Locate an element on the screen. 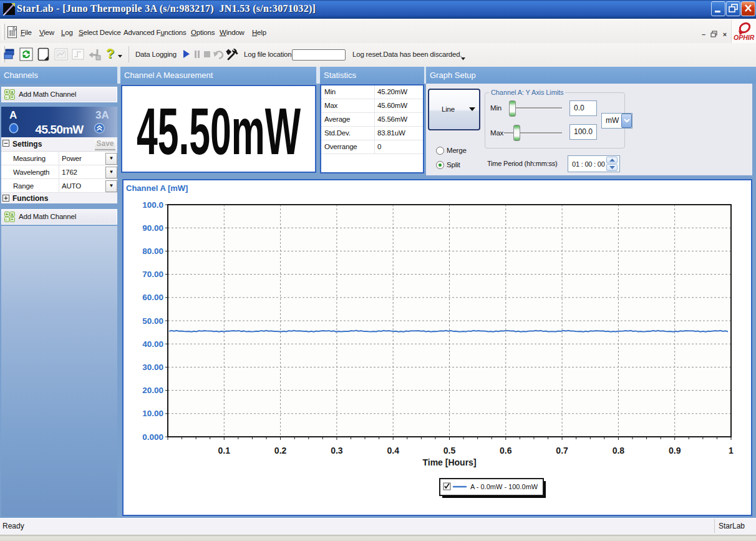 This screenshot has height=541, width=756. svg-text: 40.00 is located at coordinates (153, 344).